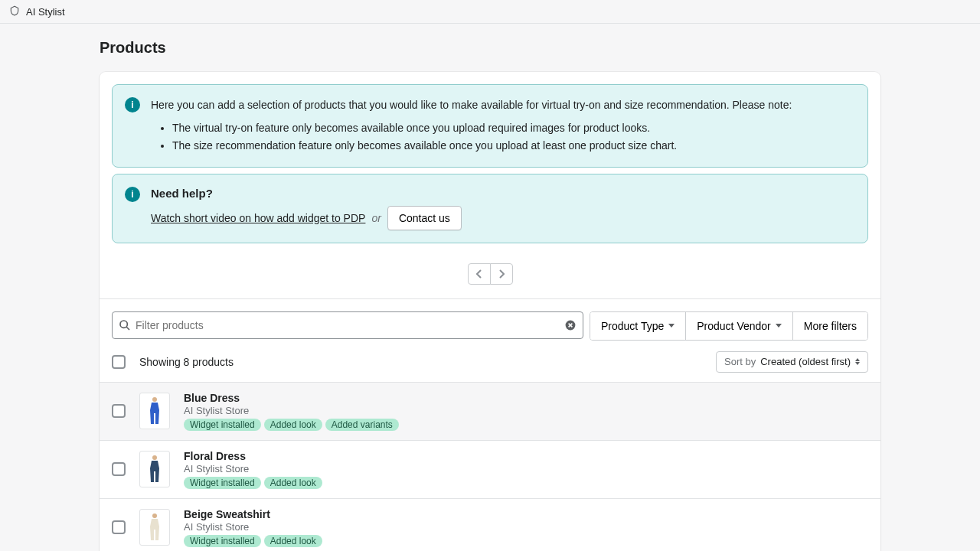 The height and width of the screenshot is (551, 980). I want to click on page-title: Products, so click(490, 47).